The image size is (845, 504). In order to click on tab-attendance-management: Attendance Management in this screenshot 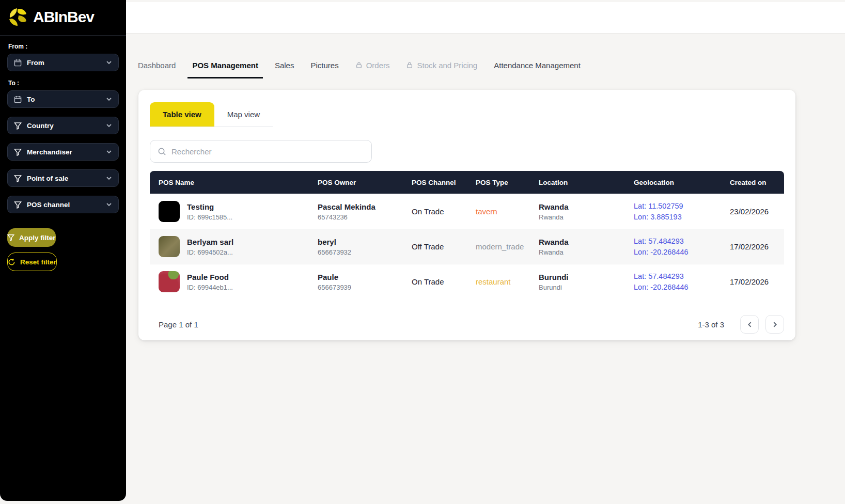, I will do `click(537, 65)`.